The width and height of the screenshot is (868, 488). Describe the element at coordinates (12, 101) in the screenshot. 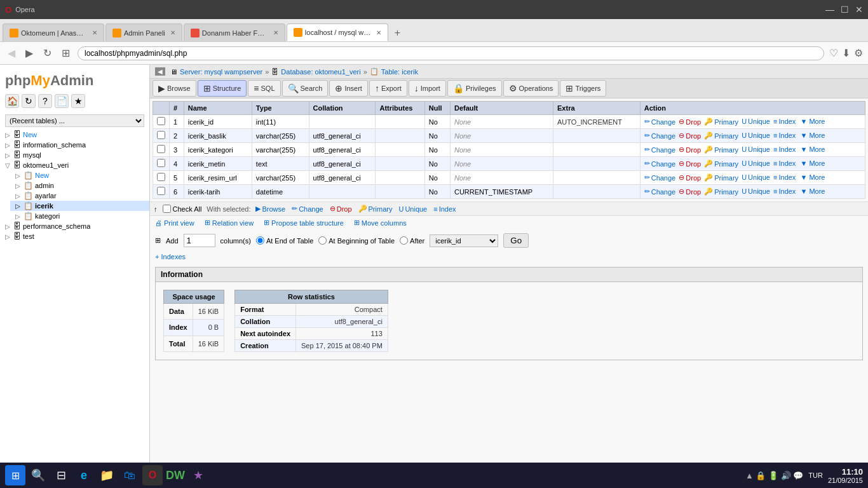

I see `home-icon: 🏠` at that location.